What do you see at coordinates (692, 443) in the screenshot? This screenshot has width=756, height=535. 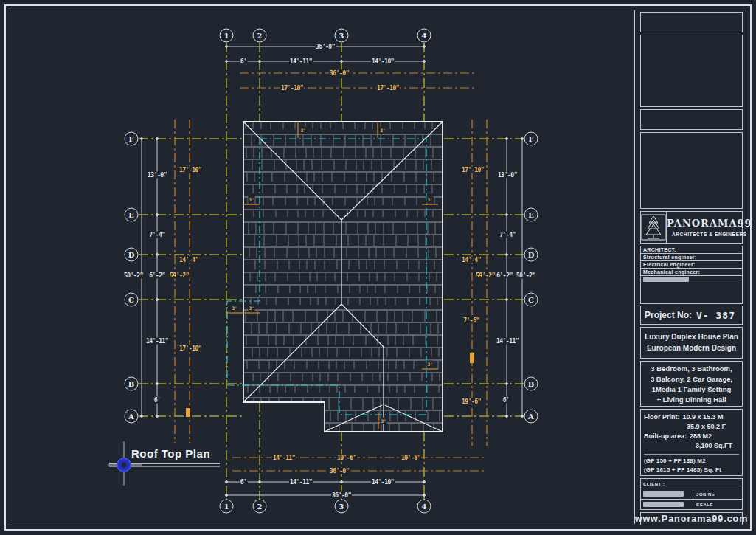 I see `area-summary-box: Floor Print: 10.9 x 15.3 M 35.9 x 50.2 F…` at bounding box center [692, 443].